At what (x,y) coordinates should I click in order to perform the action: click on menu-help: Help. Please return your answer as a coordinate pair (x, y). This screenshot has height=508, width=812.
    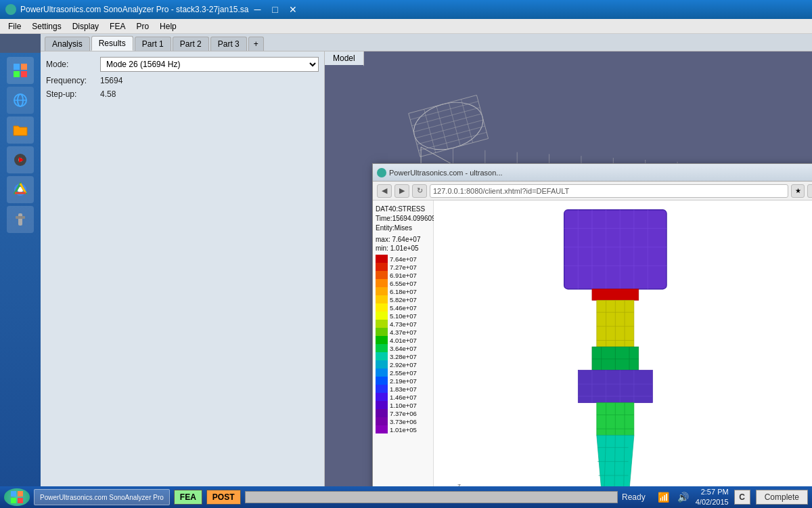
    Looking at the image, I should click on (168, 26).